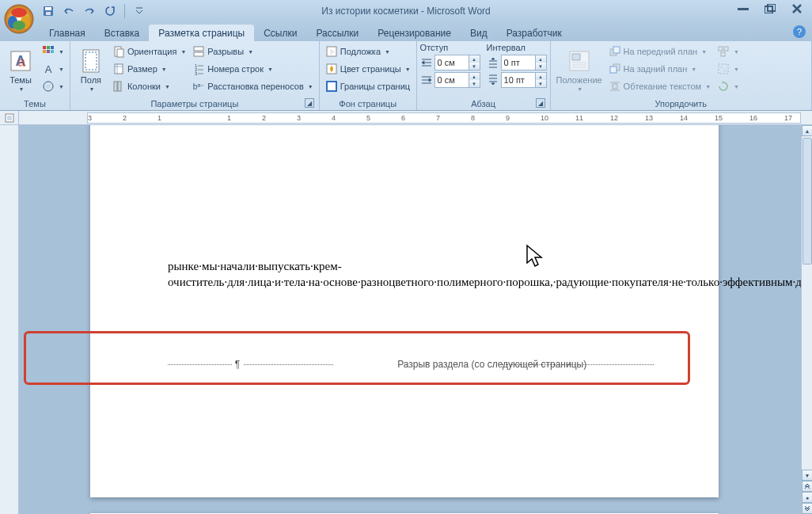 Image resolution: width=812 pixels, height=514 pixels. What do you see at coordinates (411, 274) in the screenshot?
I see `paragraph-1: рынке·мы·начали·выпускать·крем-очистител…` at bounding box center [411, 274].